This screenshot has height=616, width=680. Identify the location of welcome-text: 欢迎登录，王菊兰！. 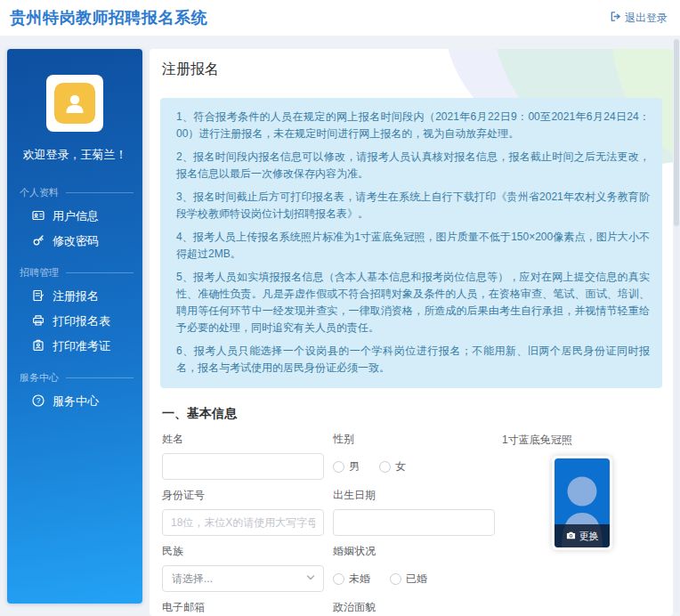
(75, 155).